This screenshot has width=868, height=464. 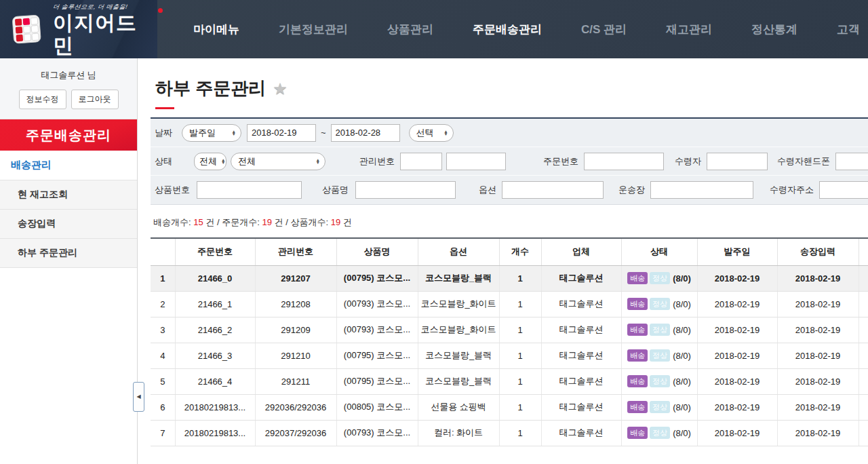 I want to click on result-summary: 배송개수: 15 건 / 주문개수: 19 건 / 상품개수: 19 건, so click(x=511, y=223).